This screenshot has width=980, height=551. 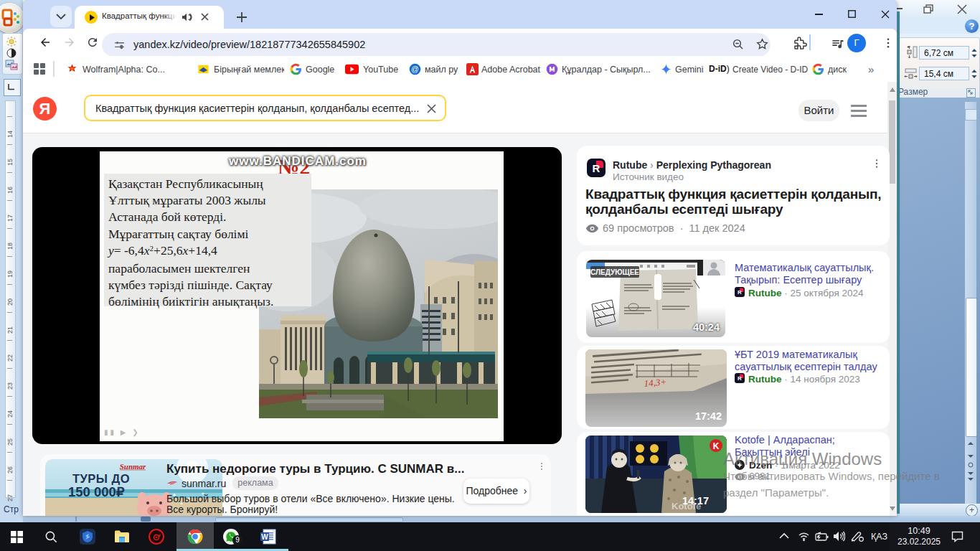 I want to click on svg-text: 14,3+, so click(x=656, y=382).